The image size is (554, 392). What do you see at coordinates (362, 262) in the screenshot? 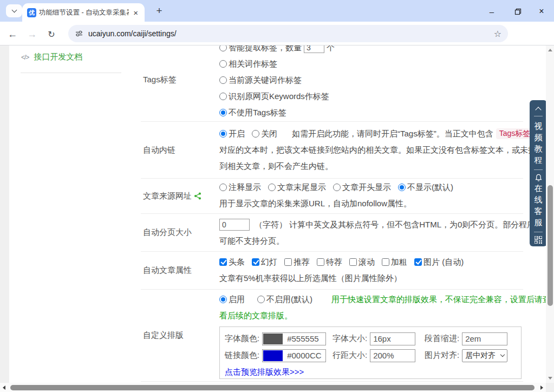
I see `checkbox-option-scroll: 滚动` at bounding box center [362, 262].